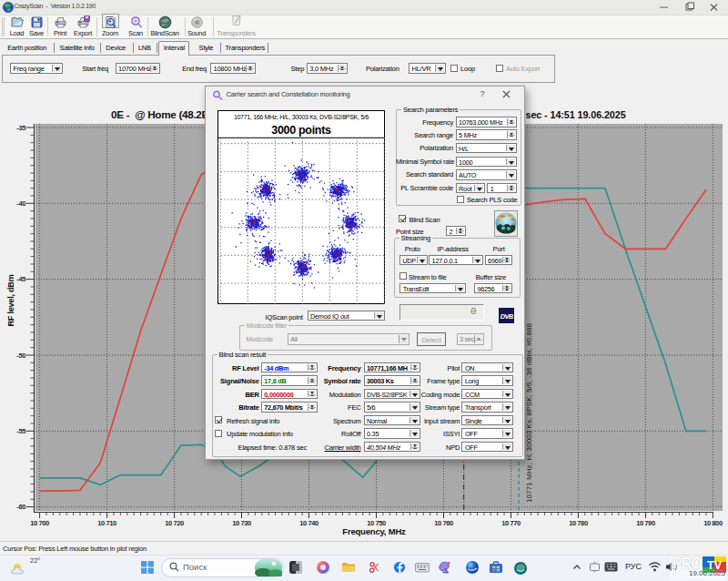 The image size is (728, 581). I want to click on svg-text: 10 710, so click(107, 523).